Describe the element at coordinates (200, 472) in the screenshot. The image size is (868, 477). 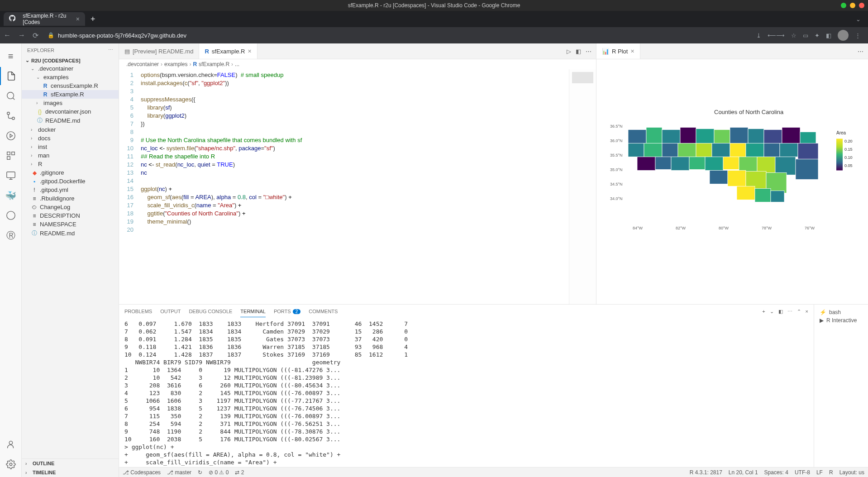
I see `status-sync: ↻` at that location.